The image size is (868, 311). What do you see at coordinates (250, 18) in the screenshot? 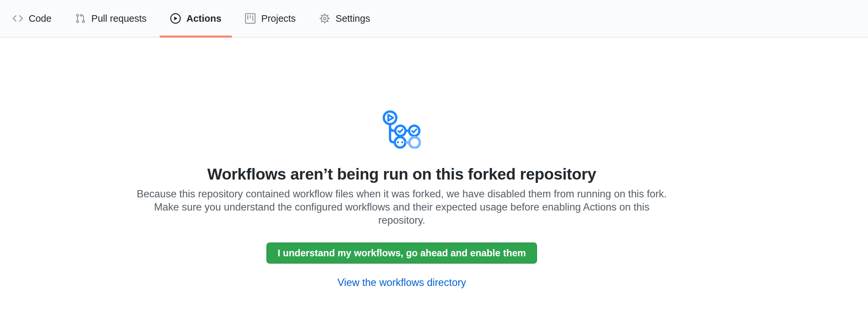
I see `project-icon` at bounding box center [250, 18].